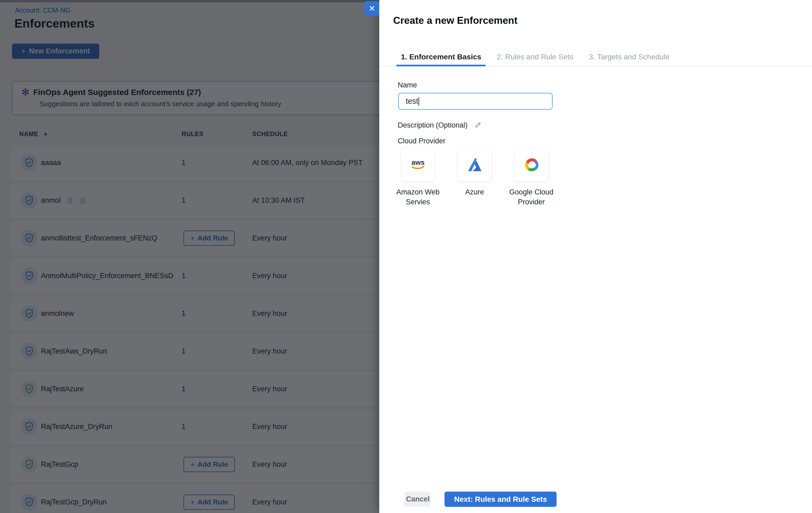 Image resolution: width=812 pixels, height=513 pixels. I want to click on aws-logo-icon: aws, so click(418, 165).